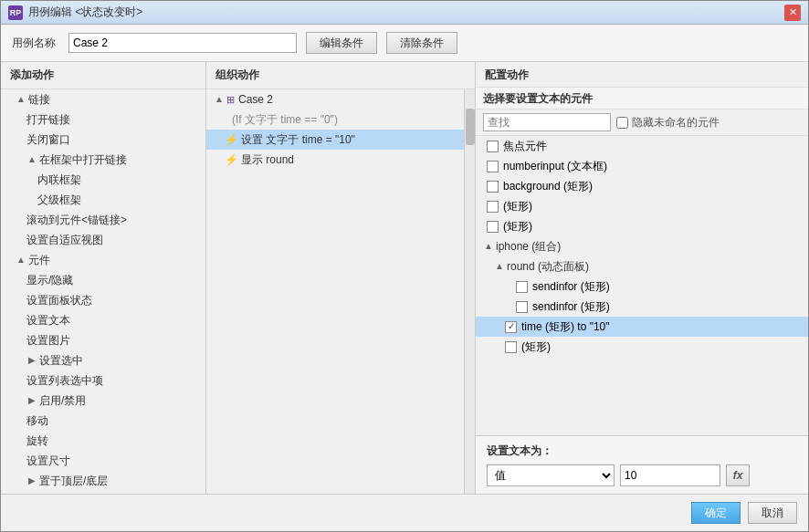 The width and height of the screenshot is (809, 532). I want to click on group-set-selected: ▶ 设置选中, so click(103, 360).